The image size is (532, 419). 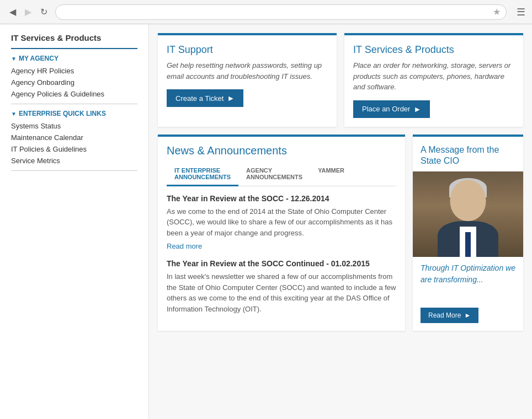 What do you see at coordinates (434, 80) in the screenshot?
I see `it-services-card: IT Services & Products Place an order fo…` at bounding box center [434, 80].